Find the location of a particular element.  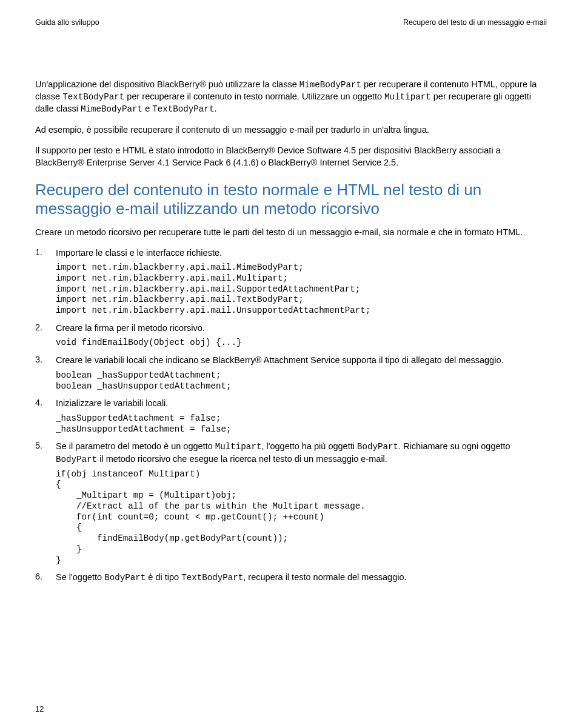

step-3-code: boolean _hasSupportedAttachment; boolean… is located at coordinates (301, 381).